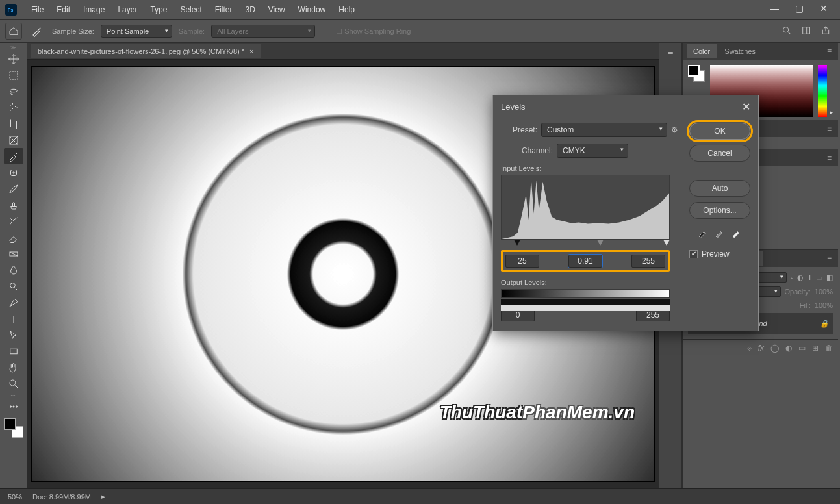  What do you see at coordinates (14, 173) in the screenshot?
I see `healing-brush-tool` at bounding box center [14, 173].